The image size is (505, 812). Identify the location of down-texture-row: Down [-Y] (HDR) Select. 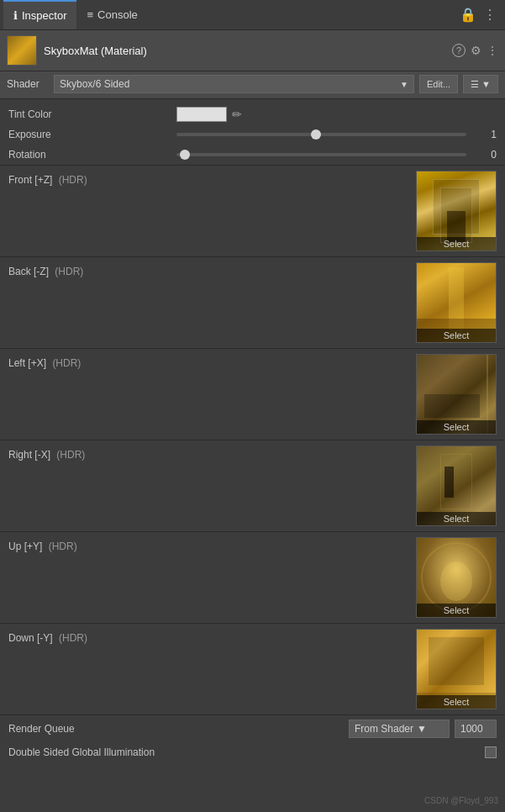
(252, 669).